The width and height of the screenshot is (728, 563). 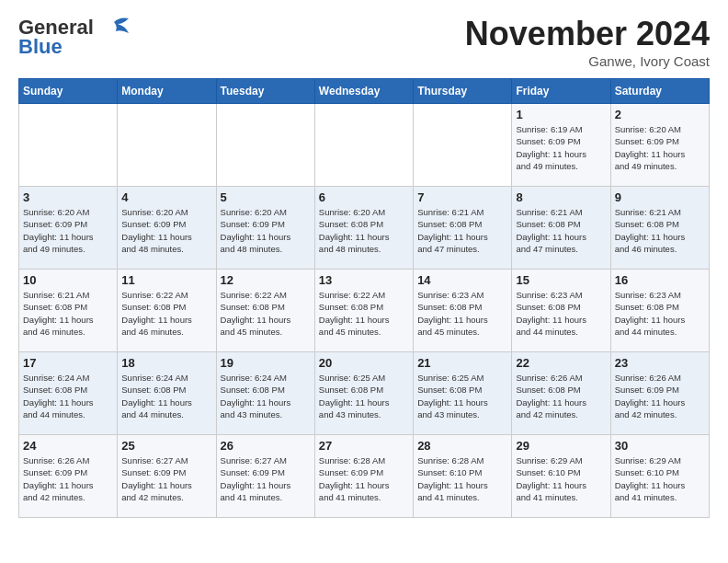 I want to click on calendar-cell: 29Sunrise: 6:29 AM Sunset: 6:10 PM Dayli…, so click(x=561, y=477).